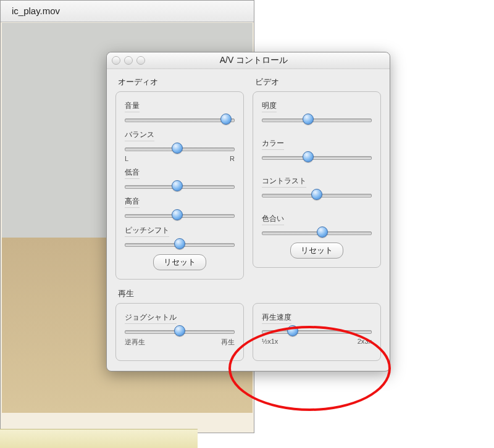 The width and height of the screenshot is (494, 448). What do you see at coordinates (132, 106) in the screenshot?
I see `volume-label: 音量` at bounding box center [132, 106].